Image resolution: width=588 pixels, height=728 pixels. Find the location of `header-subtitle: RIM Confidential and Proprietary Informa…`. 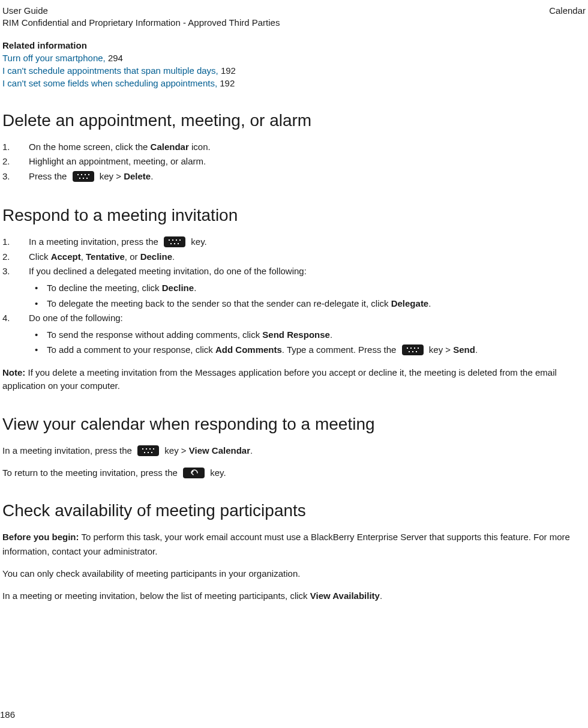

header-subtitle: RIM Confidential and Proprietary Informa… is located at coordinates (141, 23).